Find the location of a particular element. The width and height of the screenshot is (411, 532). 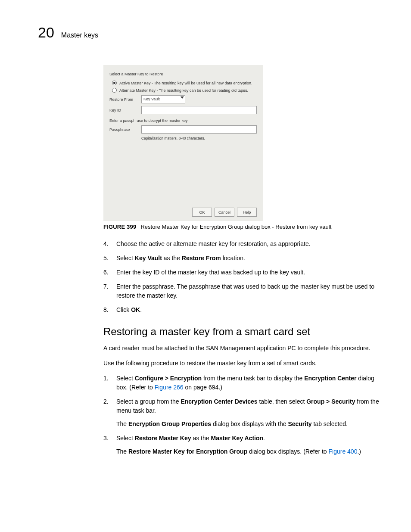

chevron-down-icon is located at coordinates (182, 97).